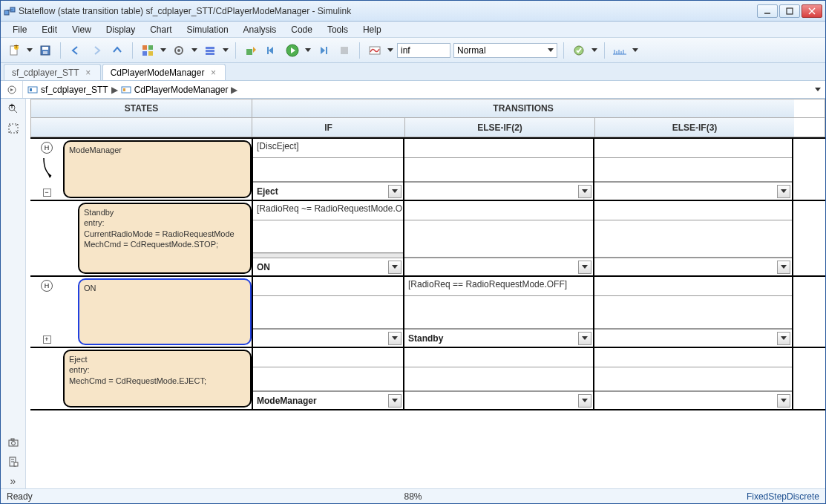  I want to click on menu-edit: Edit, so click(49, 30).